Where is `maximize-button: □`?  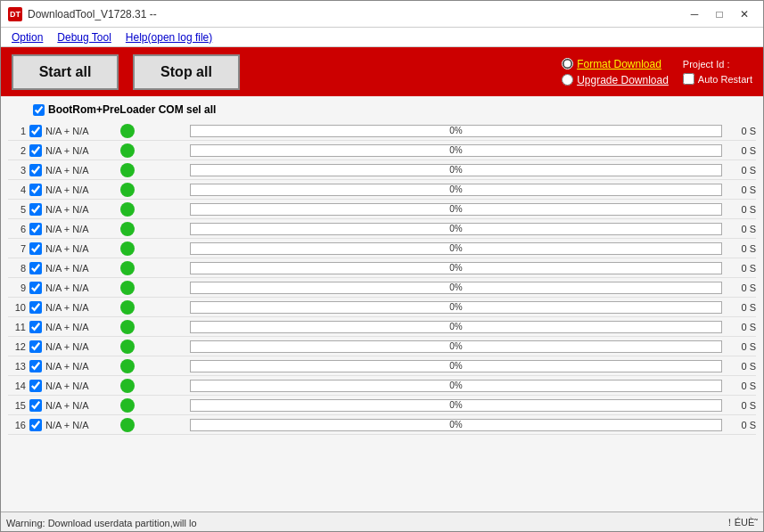
maximize-button: □ is located at coordinates (719, 14).